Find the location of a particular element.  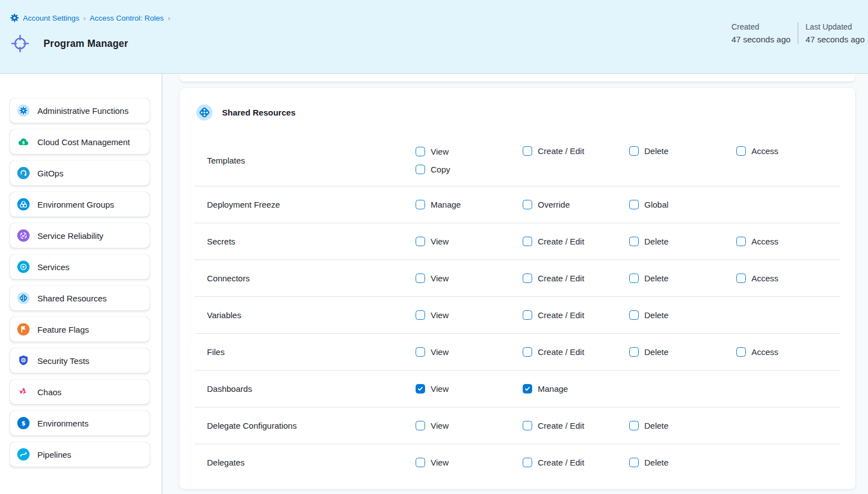

permission-delegates-view: View is located at coordinates (469, 462).